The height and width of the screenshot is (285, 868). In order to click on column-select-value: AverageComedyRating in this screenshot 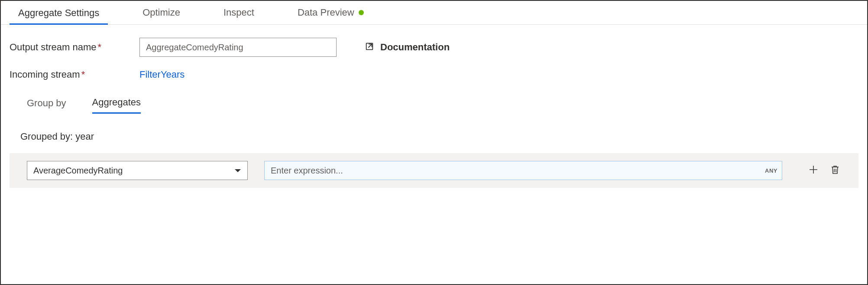, I will do `click(78, 171)`.